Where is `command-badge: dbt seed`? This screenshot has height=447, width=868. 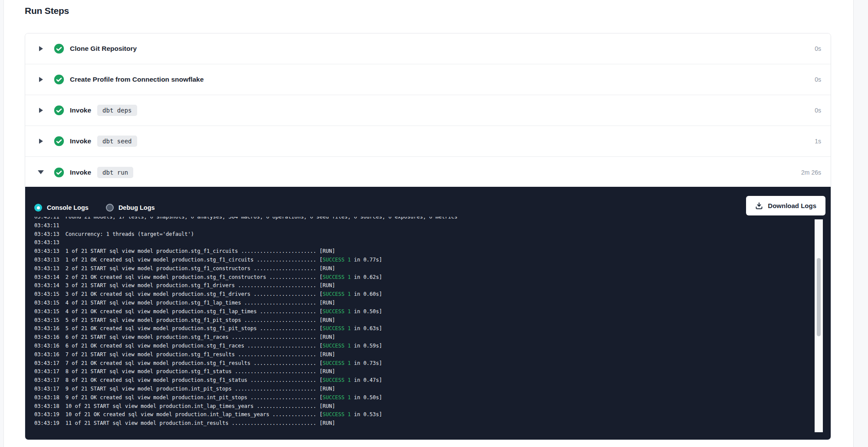 command-badge: dbt seed is located at coordinates (117, 141).